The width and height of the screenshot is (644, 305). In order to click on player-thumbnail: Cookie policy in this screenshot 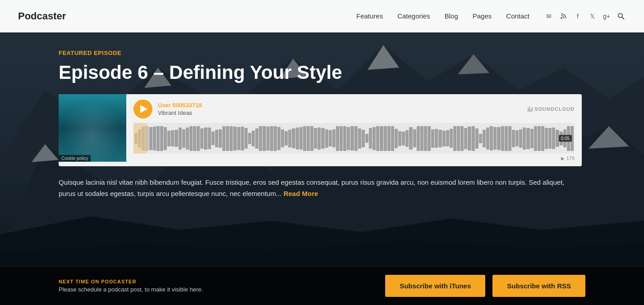, I will do `click(92, 128)`.